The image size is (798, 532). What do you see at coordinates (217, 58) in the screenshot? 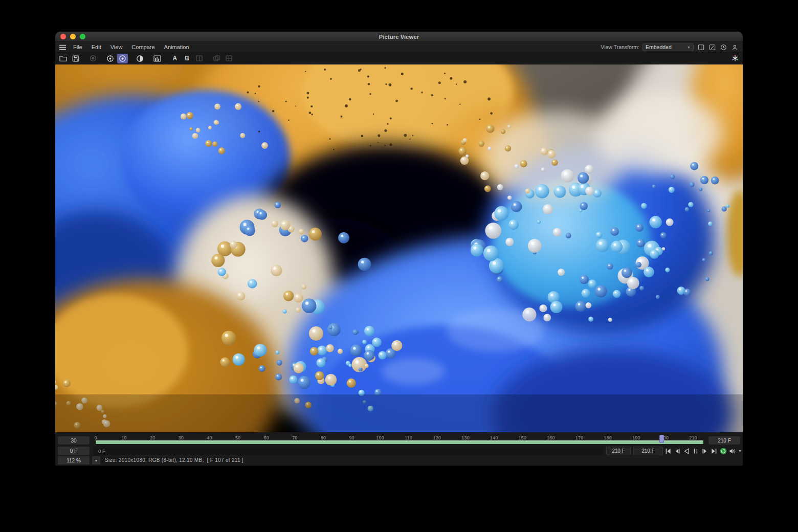
I see `overlay-compare-icon` at bounding box center [217, 58].